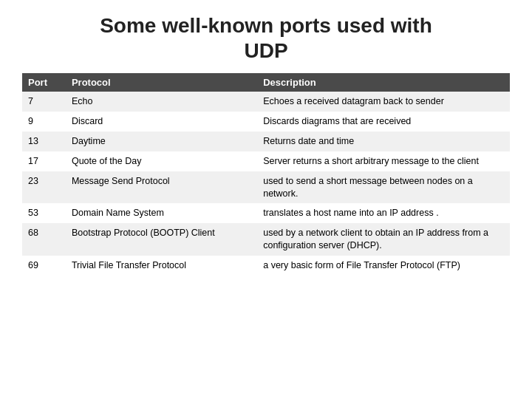  What do you see at coordinates (44, 121) in the screenshot?
I see `cell-port: 9` at bounding box center [44, 121].